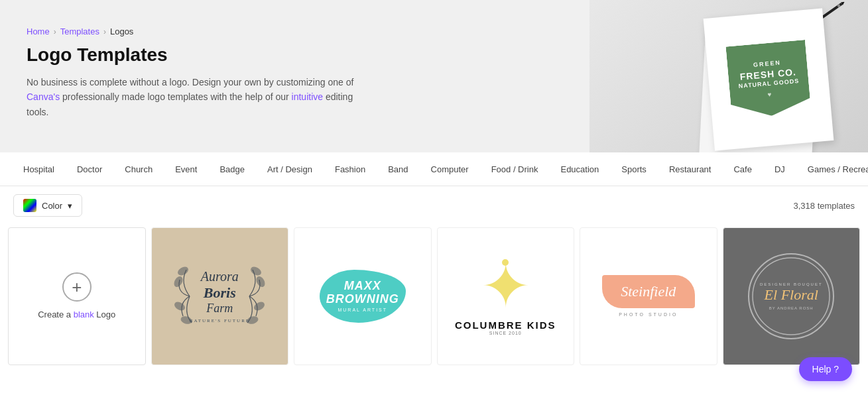 The width and height of the screenshot is (868, 397). Describe the element at coordinates (580, 170) in the screenshot. I see `filter-education: Education` at that location.